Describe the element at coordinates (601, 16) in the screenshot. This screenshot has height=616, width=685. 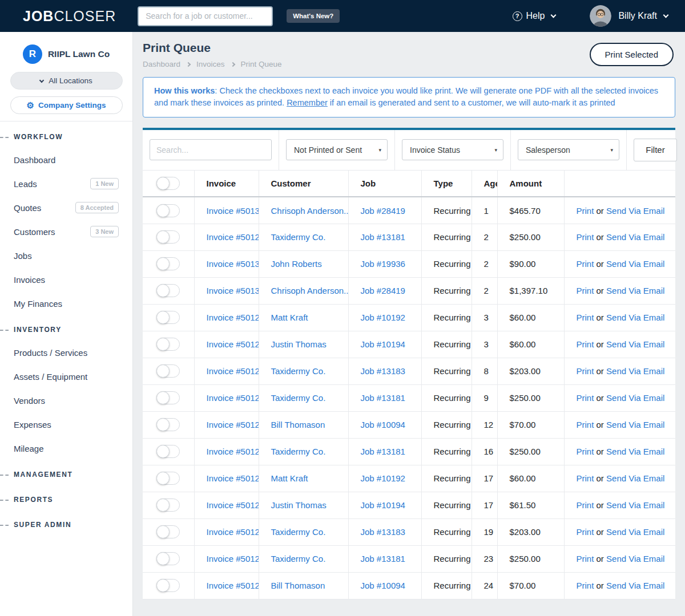
I see `user-avatar` at that location.